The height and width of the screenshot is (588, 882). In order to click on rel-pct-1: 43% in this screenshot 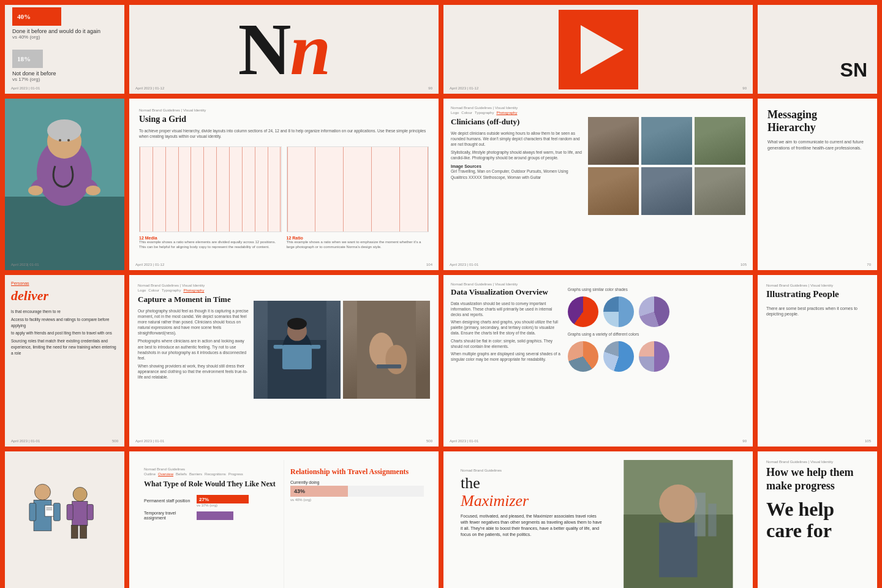, I will do `click(300, 491)`.